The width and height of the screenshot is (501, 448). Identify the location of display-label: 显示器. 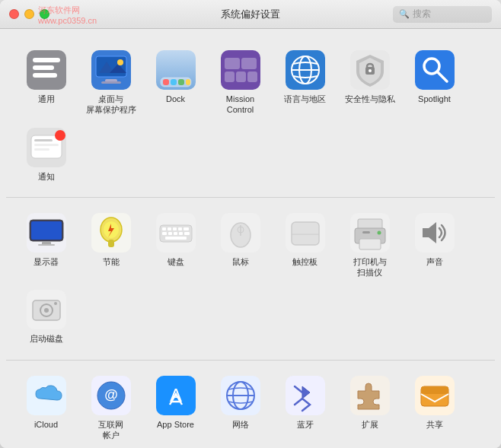
(46, 262).